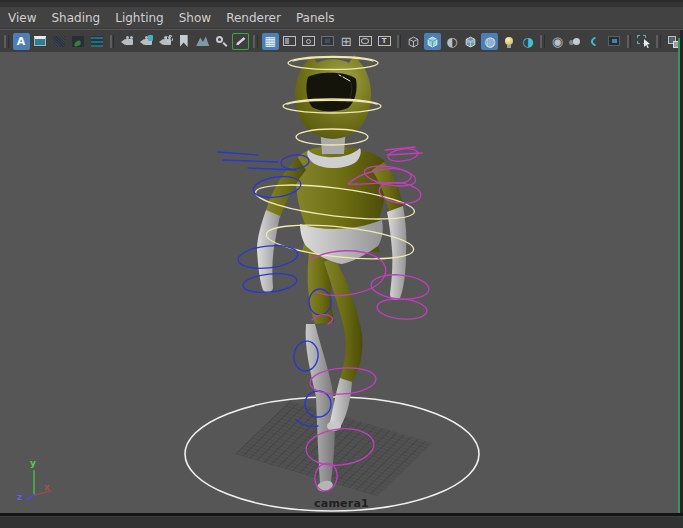  What do you see at coordinates (240, 40) in the screenshot?
I see `pencil-icon` at bounding box center [240, 40].